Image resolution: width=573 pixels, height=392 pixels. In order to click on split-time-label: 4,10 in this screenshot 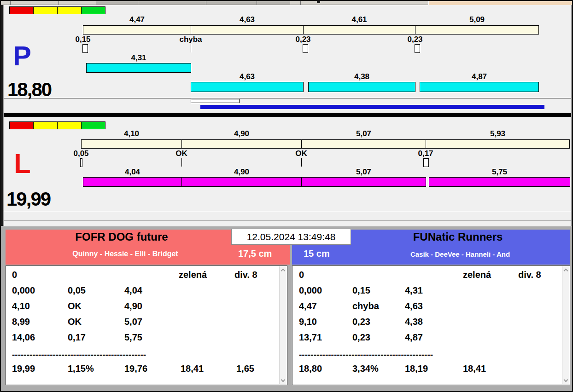, I will do `click(132, 133)`.